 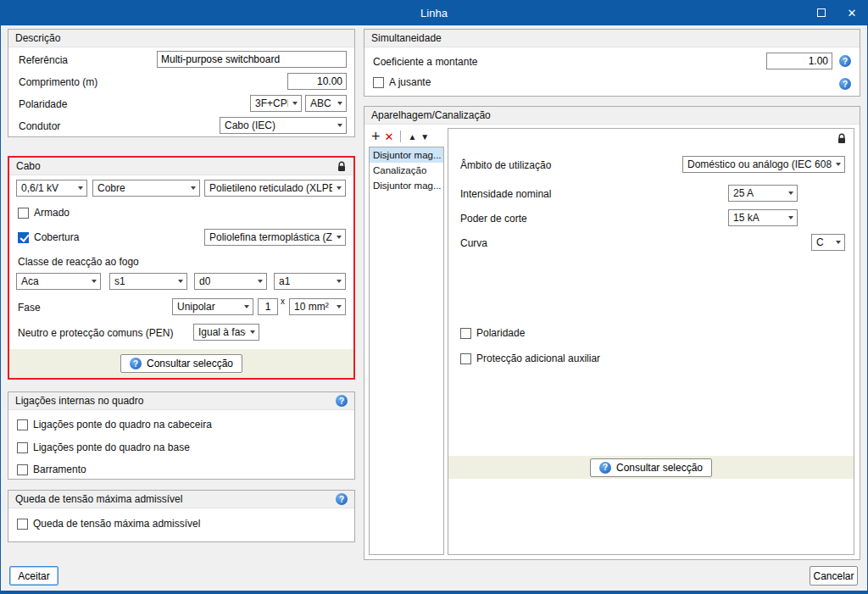 I want to click on fase-seccao-select: 10 mm², so click(x=317, y=307).